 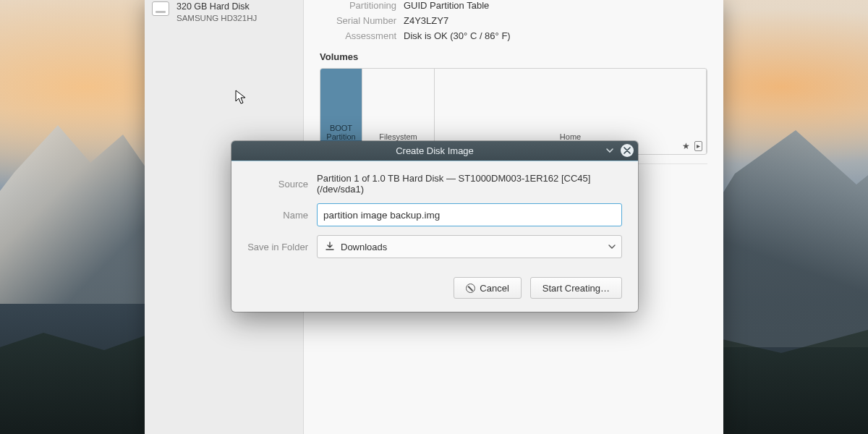 What do you see at coordinates (618, 150) in the screenshot?
I see `window-controls` at bounding box center [618, 150].